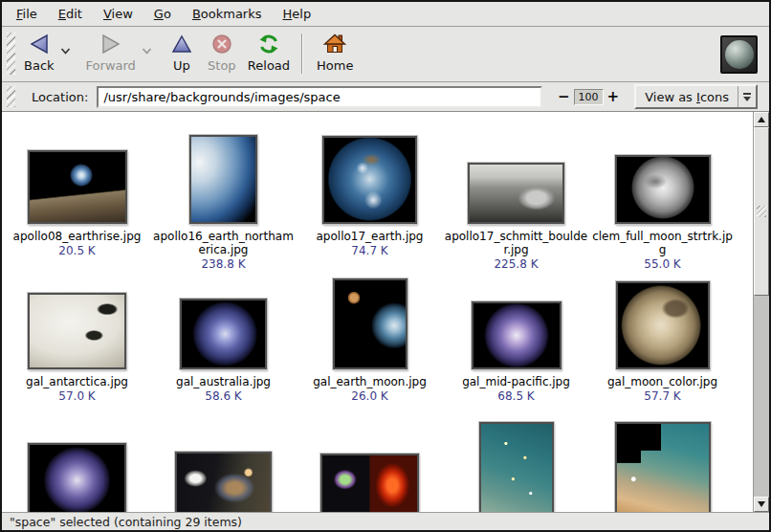  I want to click on zoom-level-indicator: 100, so click(589, 98).